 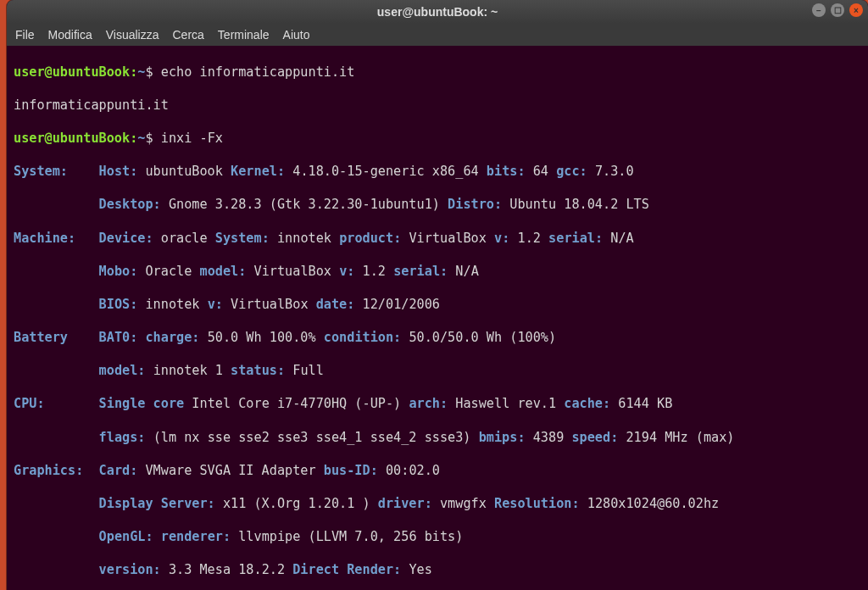 What do you see at coordinates (188, 35) in the screenshot?
I see `menu-cerca: Cerca` at bounding box center [188, 35].